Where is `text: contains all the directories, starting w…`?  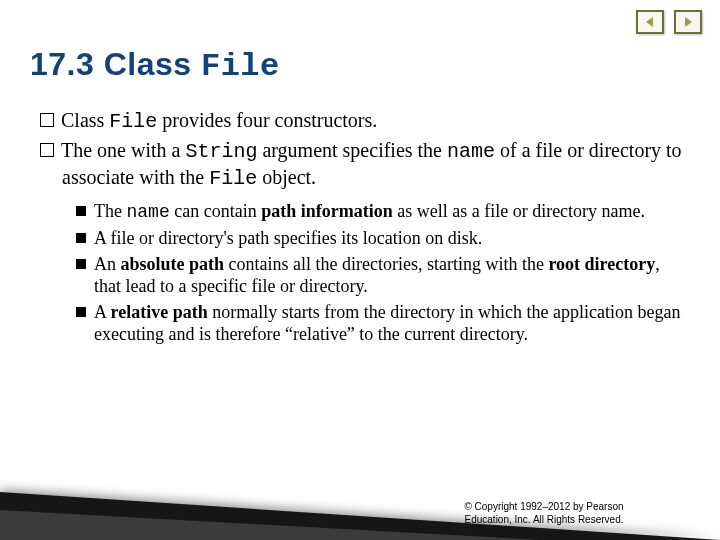 text: contains all the directories, starting w… is located at coordinates (386, 264).